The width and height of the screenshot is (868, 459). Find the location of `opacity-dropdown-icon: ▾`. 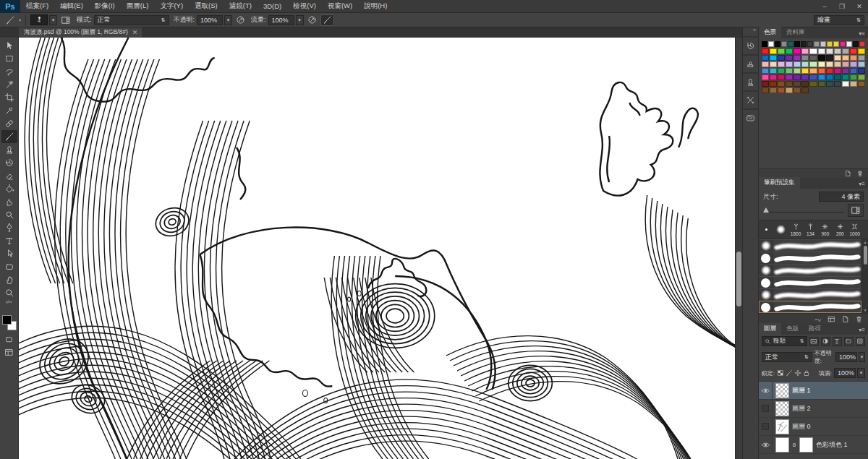

opacity-dropdown-icon: ▾ is located at coordinates (229, 20).